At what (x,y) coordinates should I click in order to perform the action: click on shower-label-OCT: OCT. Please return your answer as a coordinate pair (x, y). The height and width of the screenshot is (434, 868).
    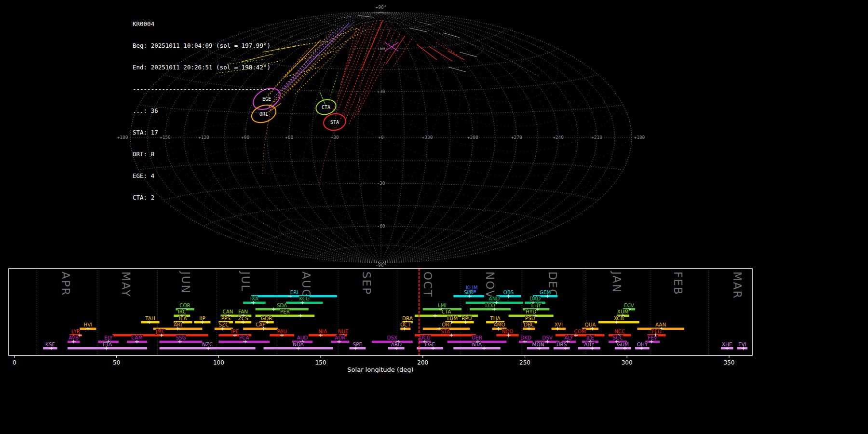
    Looking at the image, I should click on (406, 325).